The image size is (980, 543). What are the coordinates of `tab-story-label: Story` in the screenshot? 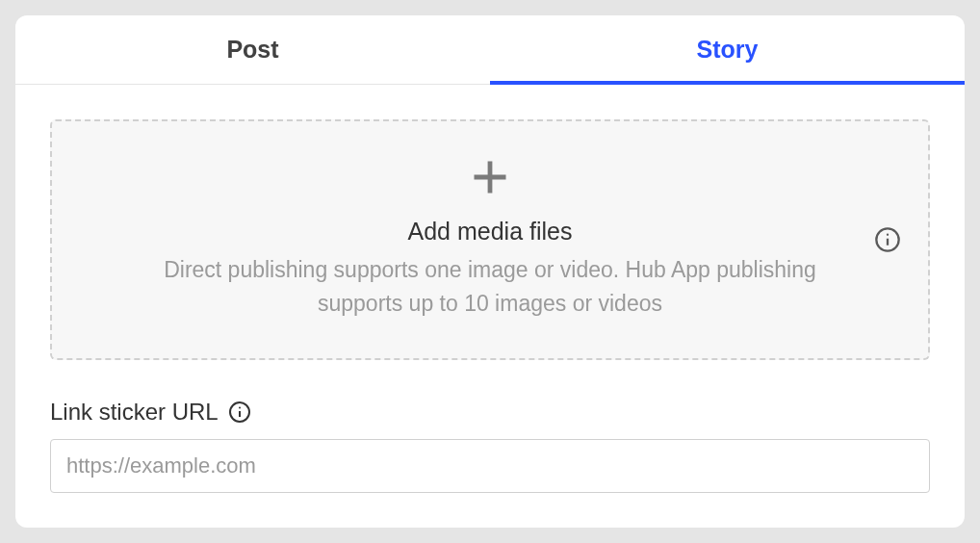 It's located at (728, 50).